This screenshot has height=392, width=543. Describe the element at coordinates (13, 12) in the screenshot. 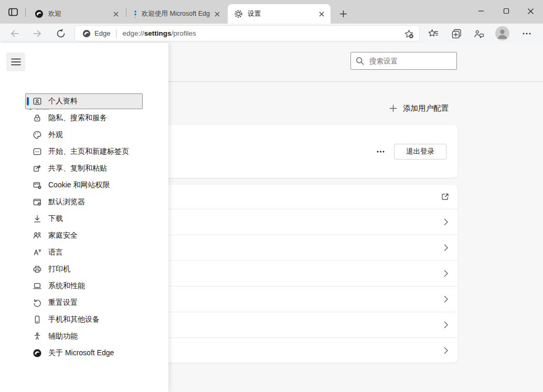

I see `tab-actions-menu-button` at that location.